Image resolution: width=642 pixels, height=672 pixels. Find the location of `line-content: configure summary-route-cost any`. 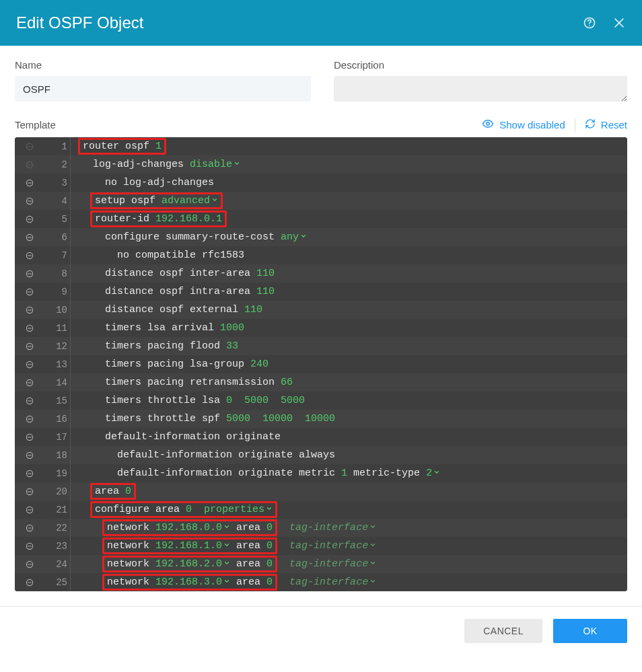

line-content: configure summary-route-cost any is located at coordinates (353, 237).